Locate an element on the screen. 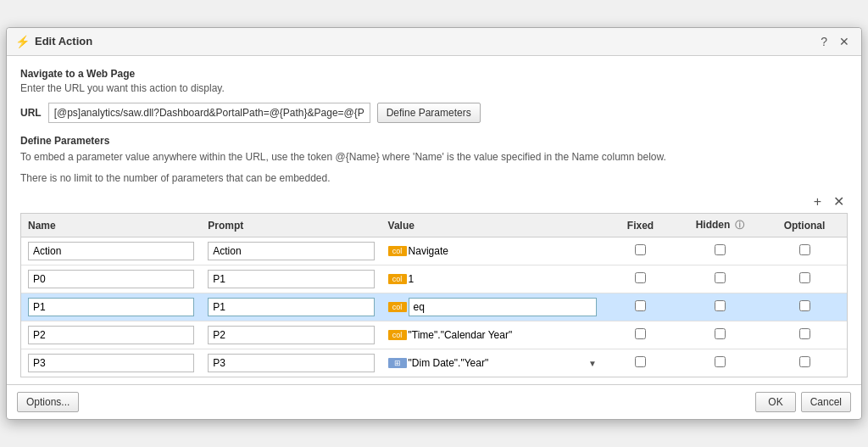 Image resolution: width=868 pixels, height=447 pixels. help-button: ? is located at coordinates (824, 42).